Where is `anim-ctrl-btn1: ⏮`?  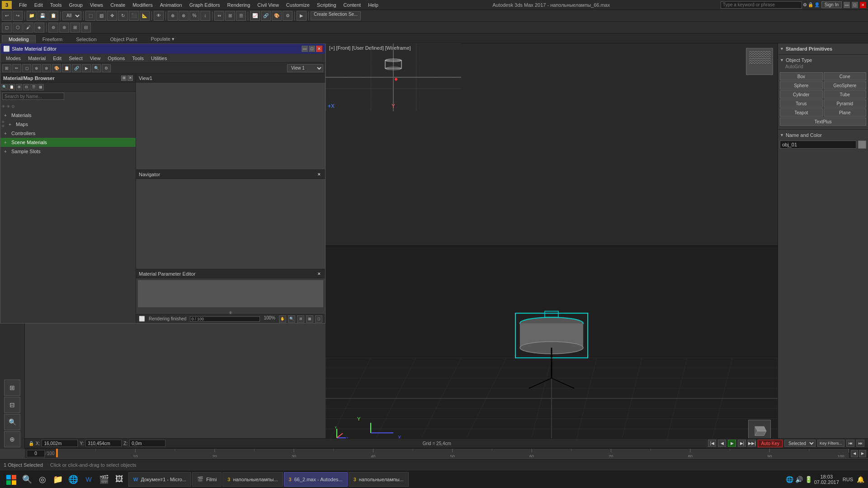 anim-ctrl-btn1: ⏮ is located at coordinates (850, 443).